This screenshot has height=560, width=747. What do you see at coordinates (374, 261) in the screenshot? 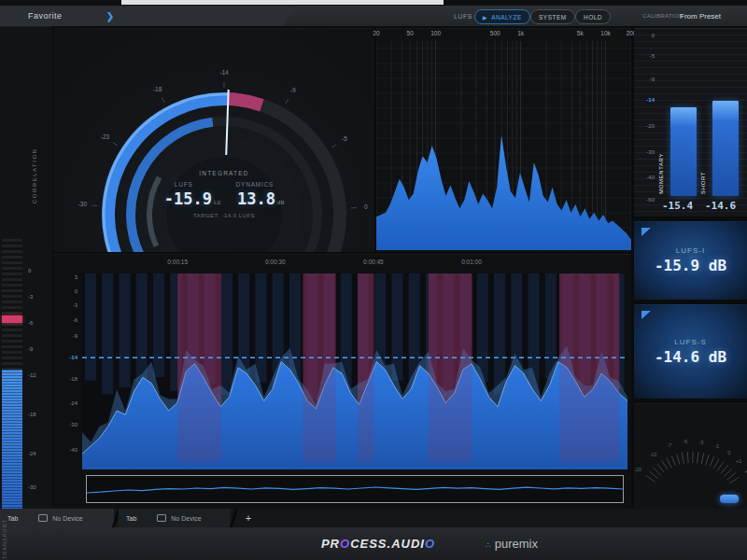
I see `time-tick-label: 0:00:45` at bounding box center [374, 261].